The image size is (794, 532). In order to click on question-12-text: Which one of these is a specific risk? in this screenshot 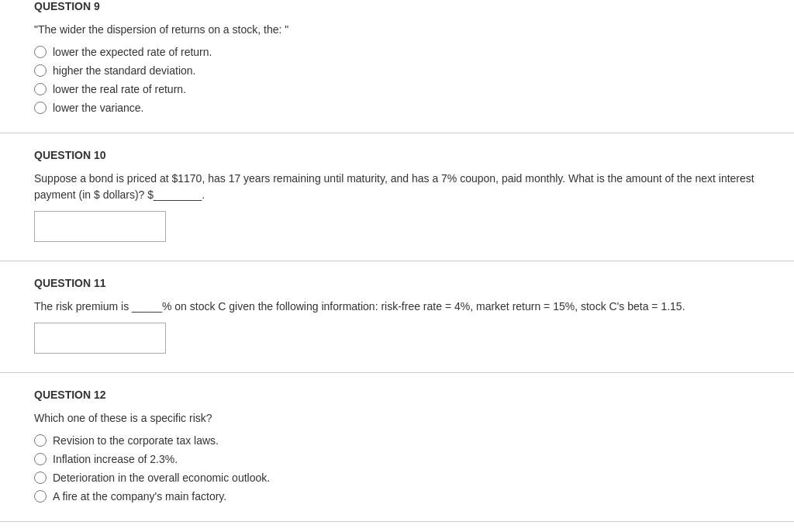, I will do `click(397, 419)`.